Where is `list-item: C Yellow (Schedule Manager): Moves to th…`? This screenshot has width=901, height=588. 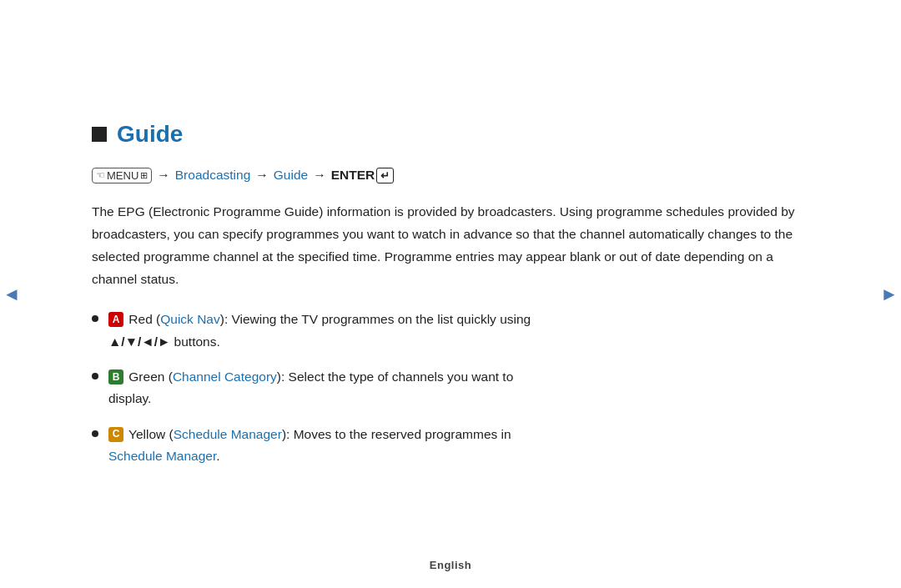 list-item: C Yellow (Schedule Manager): Moves to th… is located at coordinates (450, 445).